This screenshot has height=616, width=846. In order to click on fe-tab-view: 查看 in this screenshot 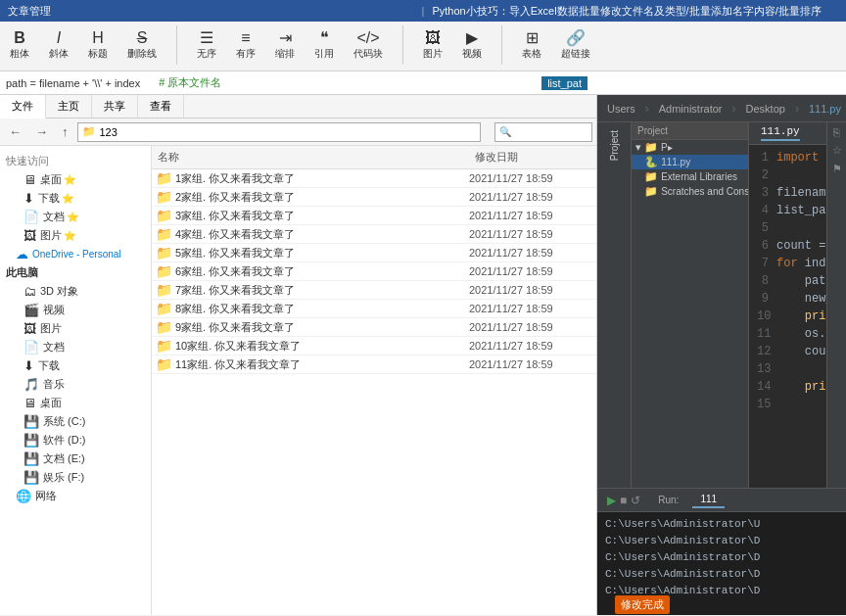, I will do `click(161, 106)`.